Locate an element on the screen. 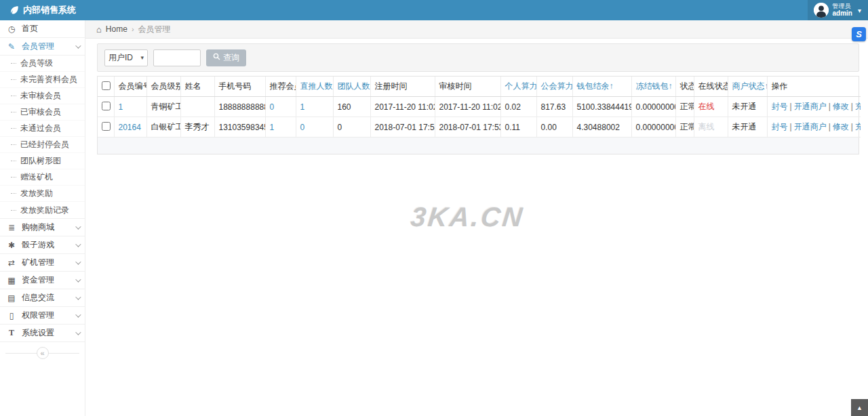  guild-power: 817.63 is located at coordinates (555, 107).